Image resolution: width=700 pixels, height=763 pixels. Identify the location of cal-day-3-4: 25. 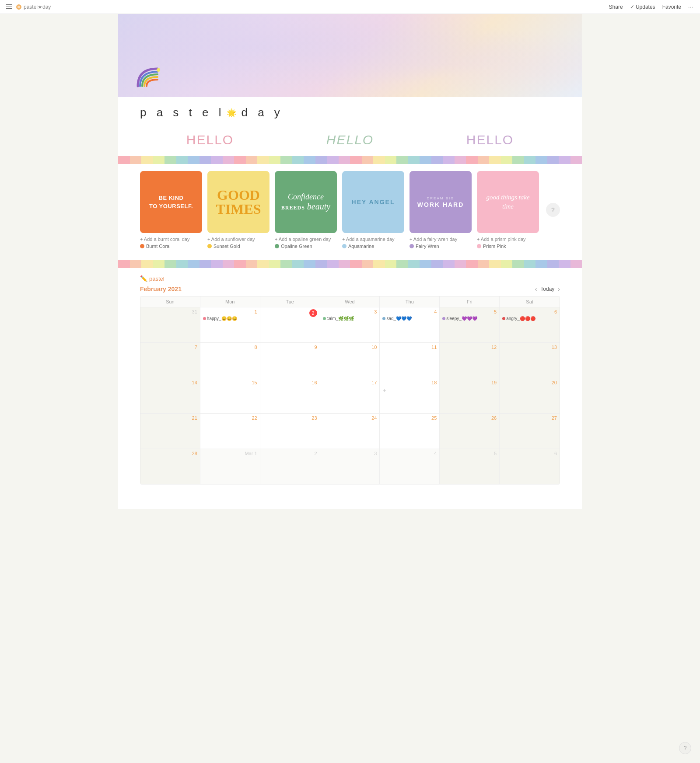
(410, 431).